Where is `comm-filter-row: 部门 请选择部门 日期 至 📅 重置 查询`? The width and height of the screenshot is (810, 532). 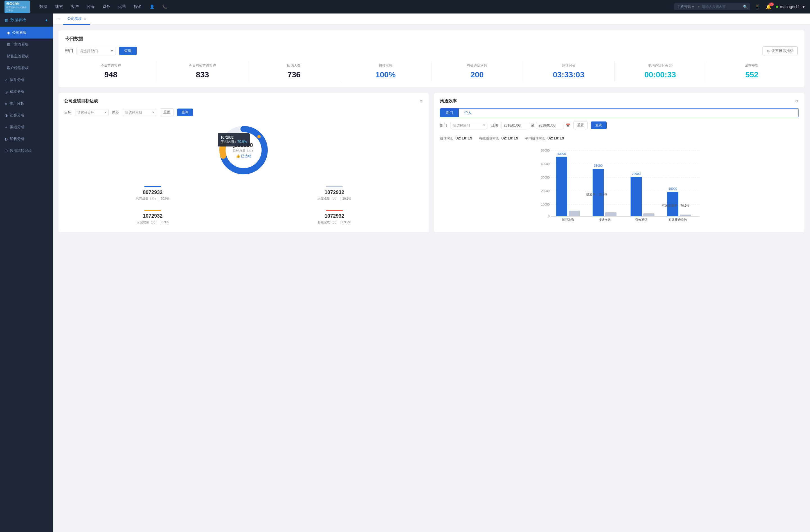
comm-filter-row: 部门 请选择部门 日期 至 📅 重置 查询 is located at coordinates (619, 125).